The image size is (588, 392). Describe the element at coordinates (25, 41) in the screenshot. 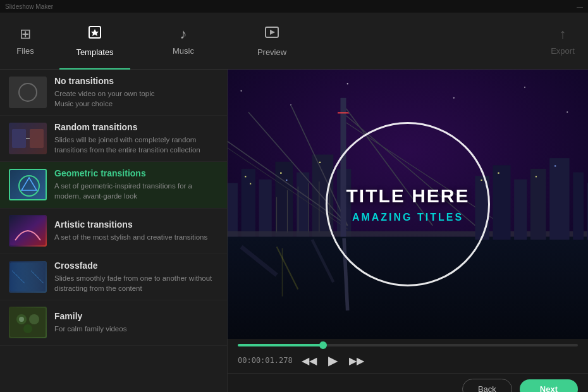

I see `nav-files: ⊞ Files` at that location.